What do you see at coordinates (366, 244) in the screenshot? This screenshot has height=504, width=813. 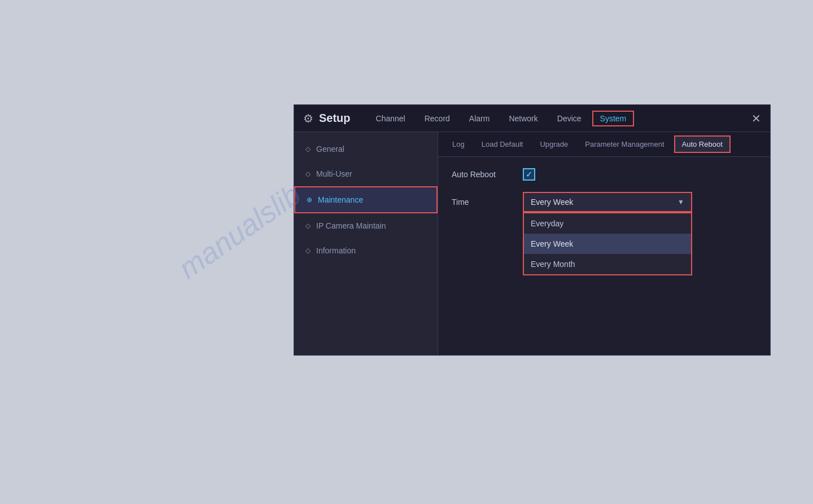 I see `sidebar: ◇ General ◇ Multi-User ⊕ Maintenance ◇ I…` at bounding box center [366, 244].